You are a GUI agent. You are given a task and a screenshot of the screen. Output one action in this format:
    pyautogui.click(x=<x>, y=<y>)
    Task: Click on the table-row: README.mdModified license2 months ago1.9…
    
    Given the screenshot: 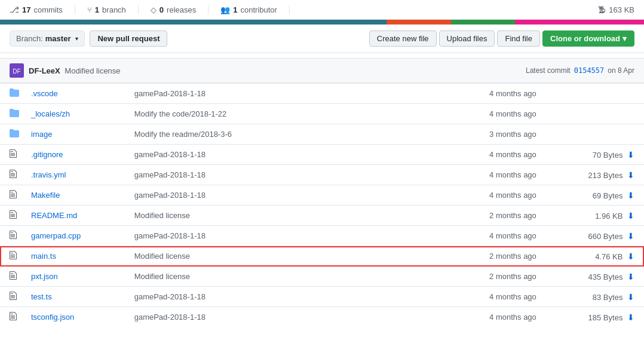 What is the action you would take?
    pyautogui.click(x=322, y=216)
    